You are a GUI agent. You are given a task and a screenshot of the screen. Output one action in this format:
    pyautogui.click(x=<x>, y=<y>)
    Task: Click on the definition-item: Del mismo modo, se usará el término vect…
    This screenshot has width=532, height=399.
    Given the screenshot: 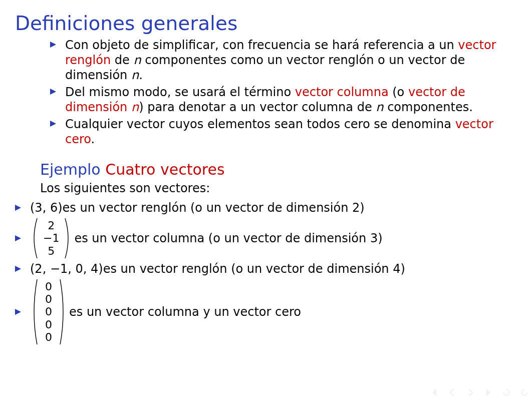 What is the action you would take?
    pyautogui.click(x=281, y=100)
    